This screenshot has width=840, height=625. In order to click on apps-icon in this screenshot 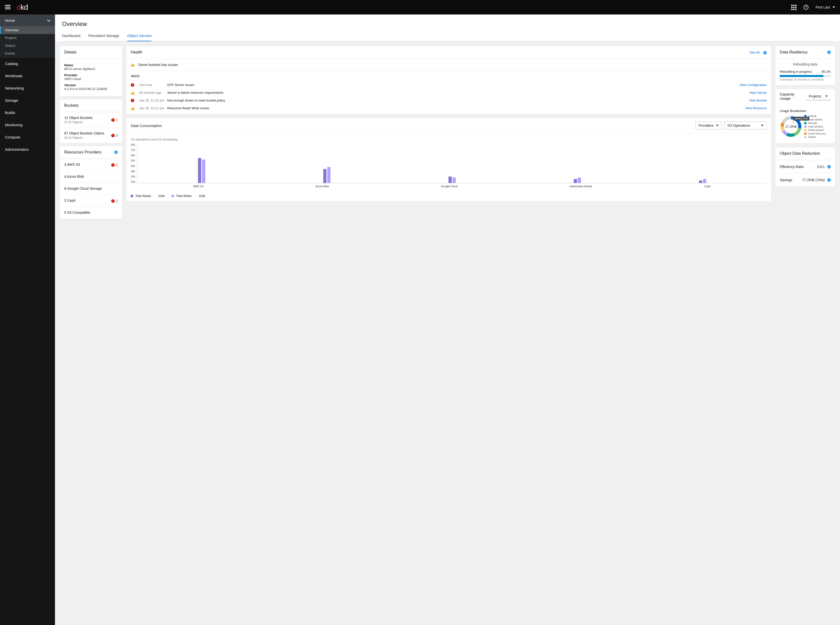, I will do `click(794, 8)`.